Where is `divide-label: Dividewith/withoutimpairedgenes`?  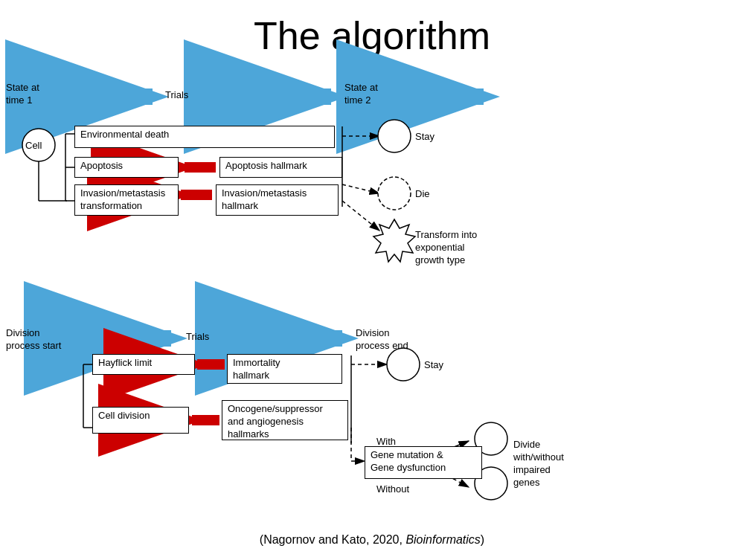
divide-label: Dividewith/withoutimpairedgenes is located at coordinates (539, 464).